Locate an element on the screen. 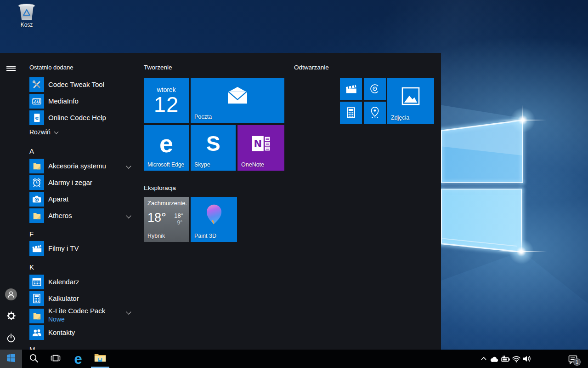  tile-label: Microsoft Edge is located at coordinates (166, 165).